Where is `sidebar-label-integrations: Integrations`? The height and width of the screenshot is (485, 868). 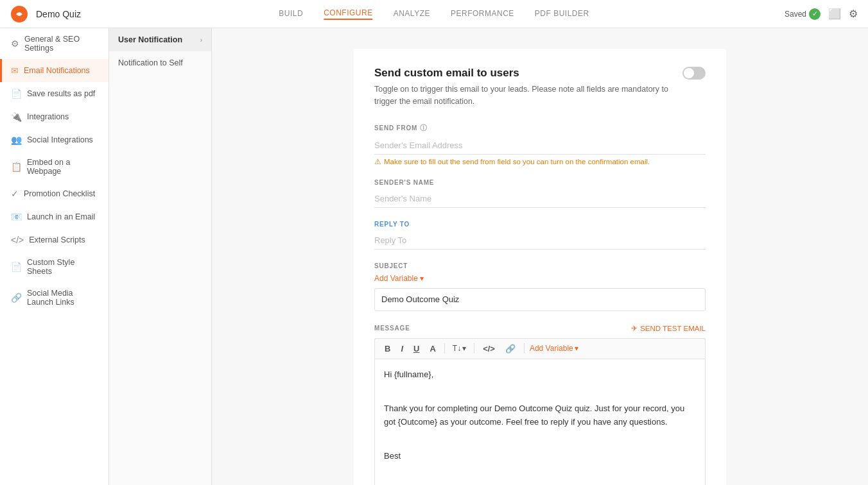 sidebar-label-integrations: Integrations is located at coordinates (48, 117).